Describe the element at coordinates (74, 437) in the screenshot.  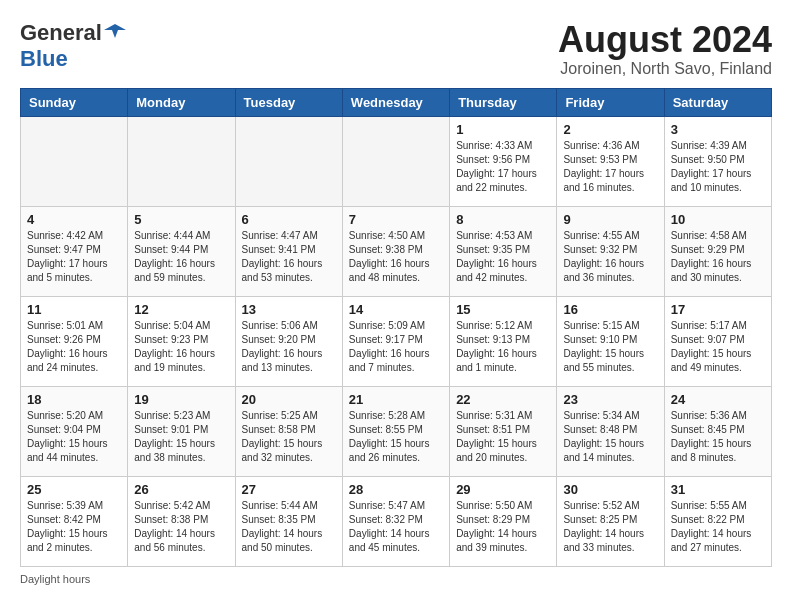
I see `day-info: Sunrise: 5:20 AM Sunset: 9:04 PM Dayligh…` at that location.